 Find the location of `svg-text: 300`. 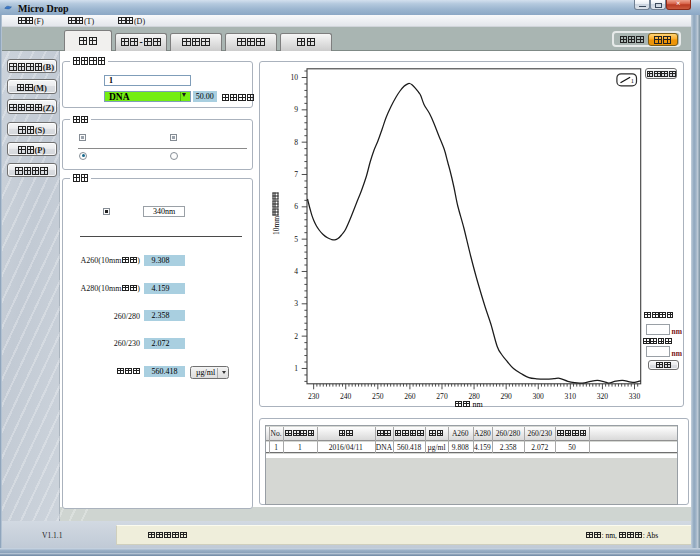

svg-text: 300 is located at coordinates (538, 396).